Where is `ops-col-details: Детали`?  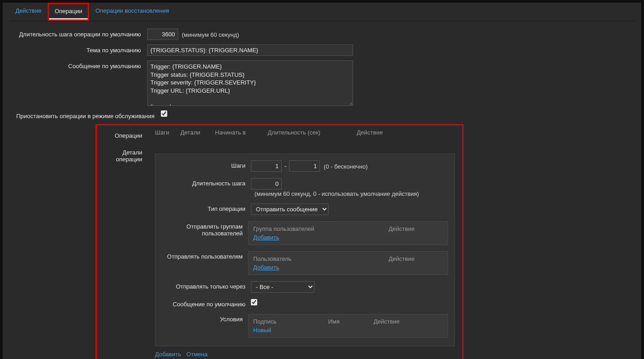 ops-col-details: Детали is located at coordinates (198, 133).